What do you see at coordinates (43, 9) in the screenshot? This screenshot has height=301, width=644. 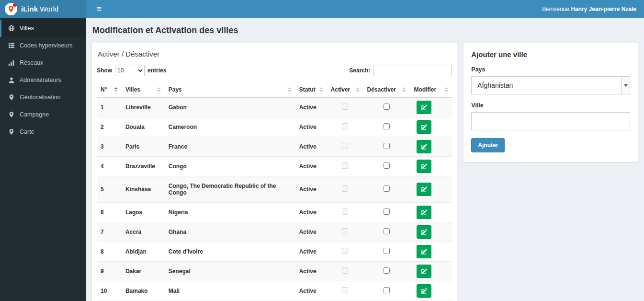 I see `brand-logo: iLink World` at bounding box center [43, 9].